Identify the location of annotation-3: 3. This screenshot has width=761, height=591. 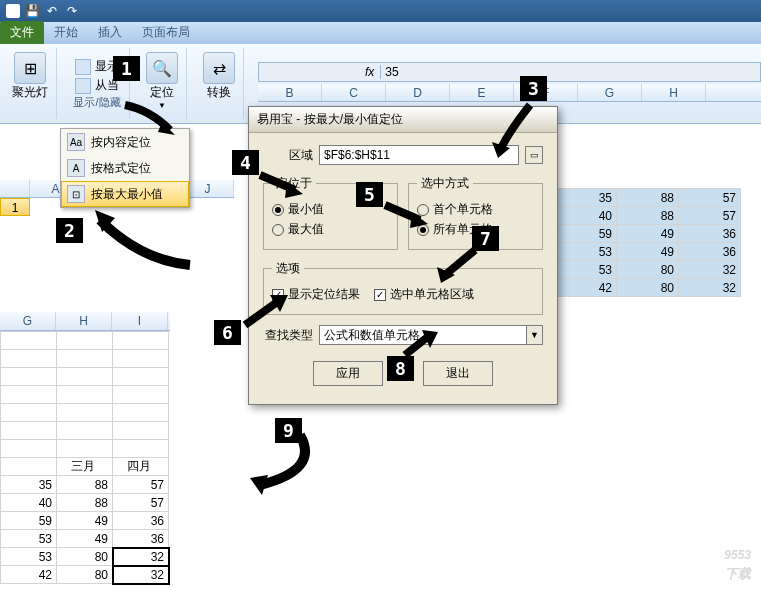
(534, 88).